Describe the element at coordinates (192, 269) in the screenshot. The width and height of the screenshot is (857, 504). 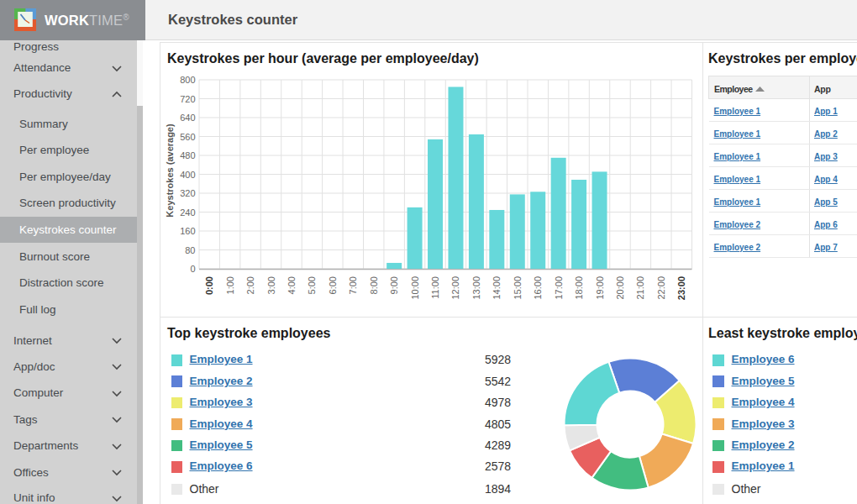
I see `svg-text: 0` at that location.